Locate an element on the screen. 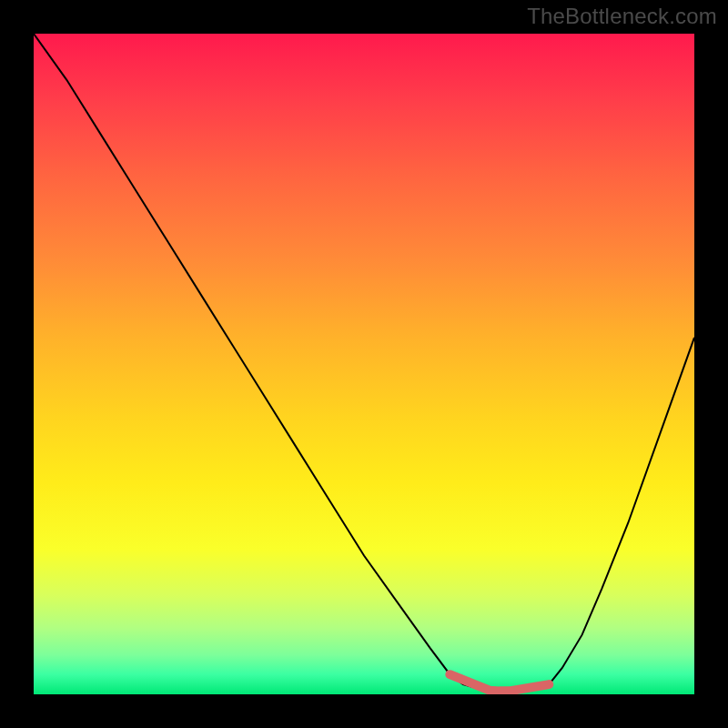  minimum-highlight is located at coordinates (499, 682).